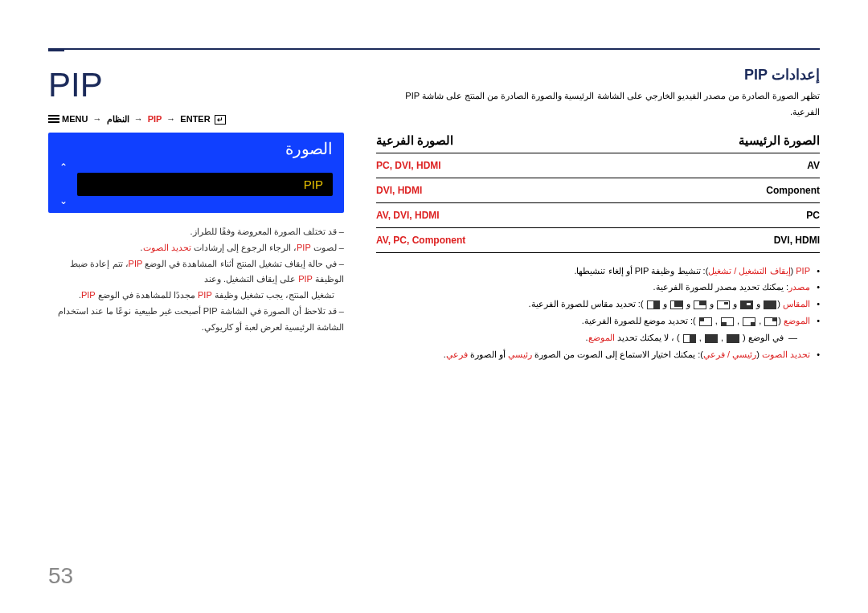 The height and width of the screenshot is (613, 868). What do you see at coordinates (598, 104) in the screenshot?
I see `intro-text: تظهر الصورة الصادرة من مصدر الفيديو الخا…` at bounding box center [598, 104].